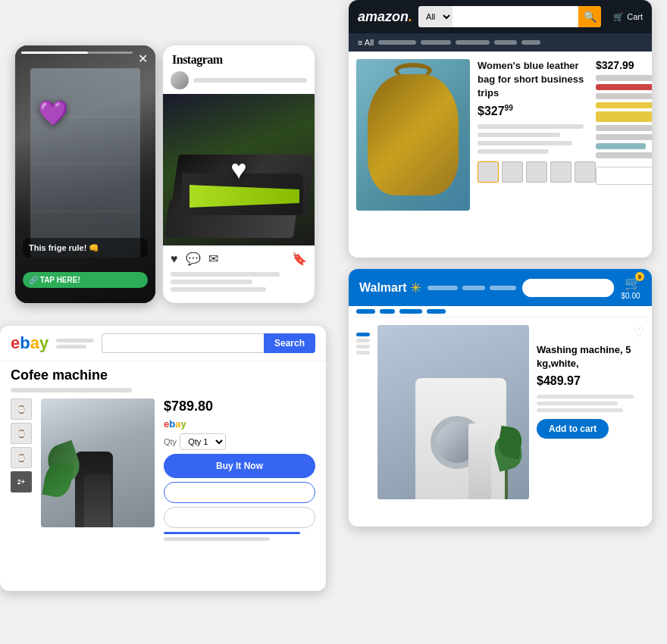  I want to click on amazon-search-input, so click(515, 17).